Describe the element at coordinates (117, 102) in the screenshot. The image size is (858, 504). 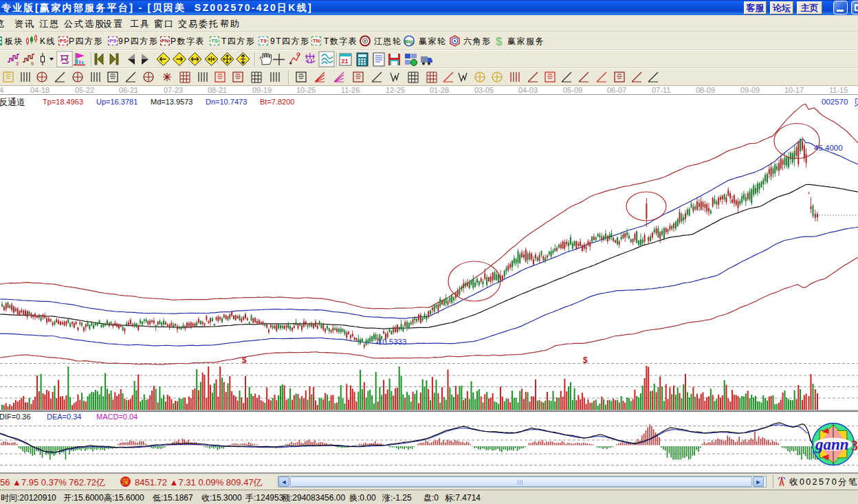
I see `svg-text: Up=16.3781` at that location.